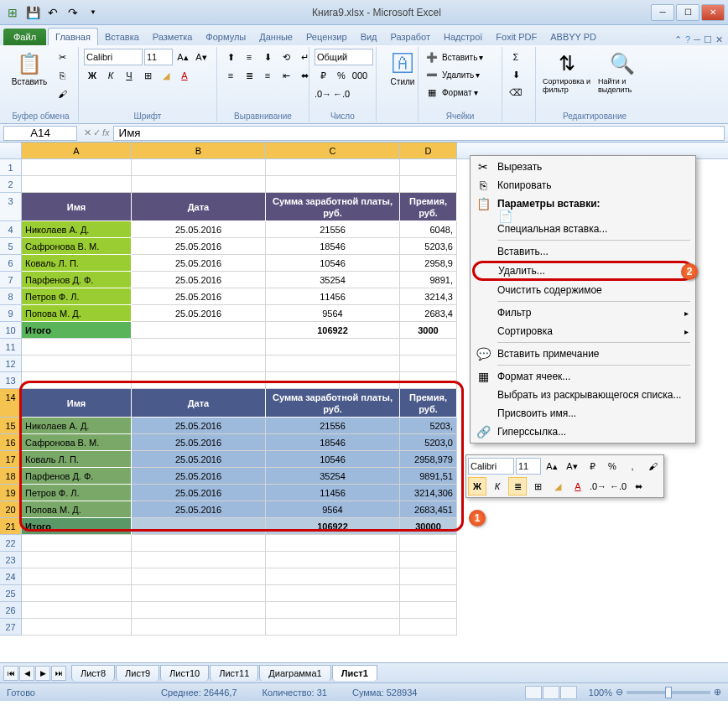 The width and height of the screenshot is (728, 716). Describe the element at coordinates (11, 577) in the screenshot. I see `row-header: 24` at that location.